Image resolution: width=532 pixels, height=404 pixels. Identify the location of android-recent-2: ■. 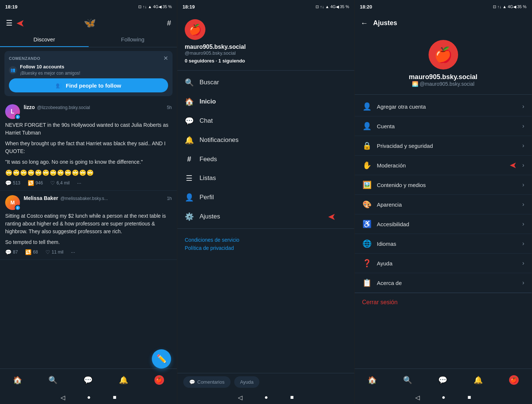
(292, 397).